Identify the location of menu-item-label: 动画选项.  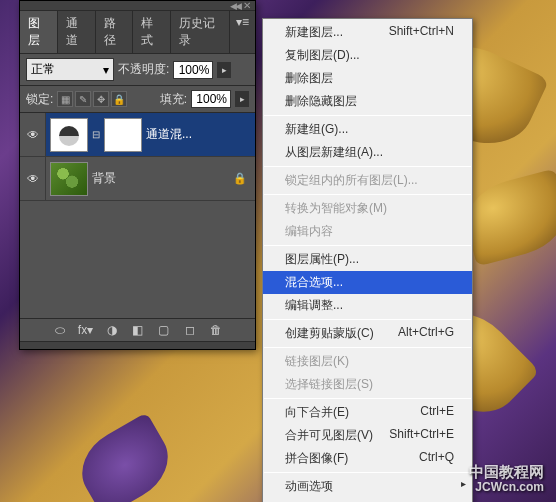
(309, 486).